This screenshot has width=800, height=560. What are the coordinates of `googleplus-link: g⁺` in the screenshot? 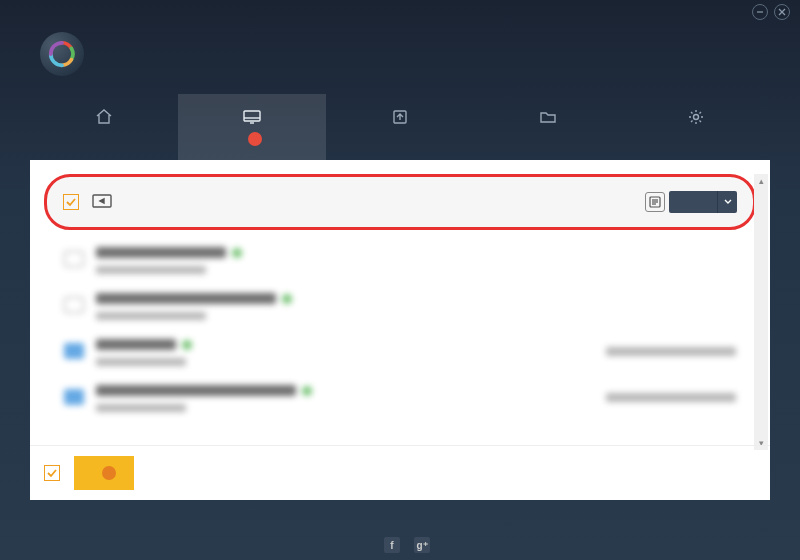 It's located at (422, 545).